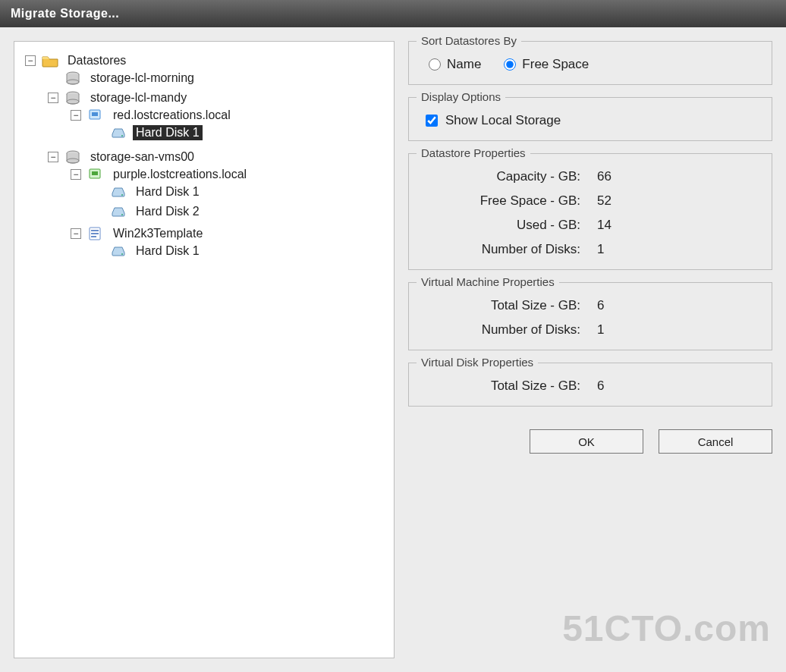 This screenshot has height=672, width=786. I want to click on sort-freespace-input, so click(510, 64).